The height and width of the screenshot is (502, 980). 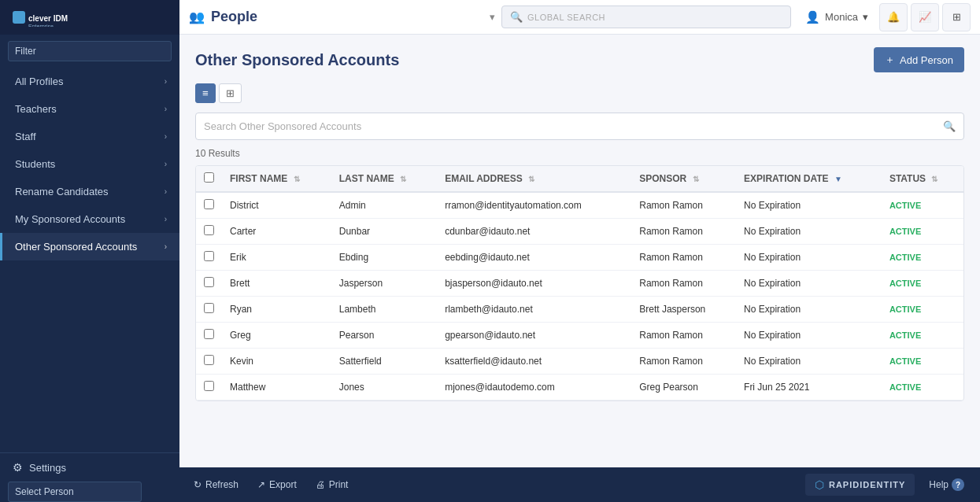 What do you see at coordinates (209, 179) in the screenshot?
I see `select-all-checkbox-header` at bounding box center [209, 179].